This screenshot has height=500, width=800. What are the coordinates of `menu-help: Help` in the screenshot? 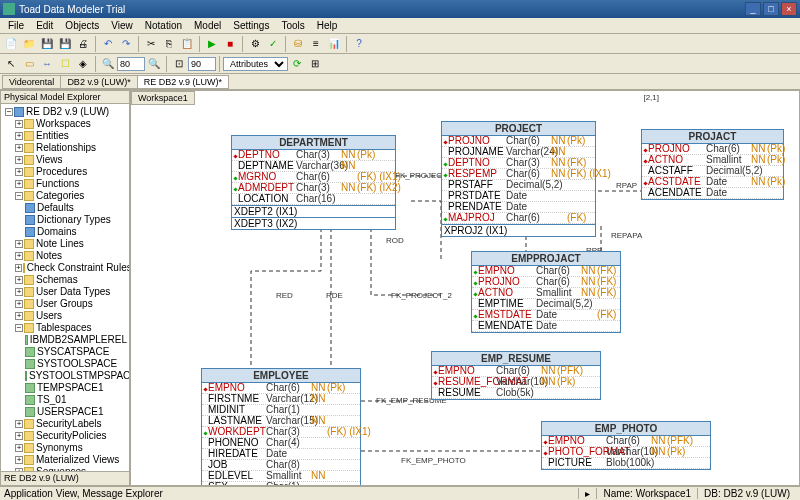 It's located at (328, 26).